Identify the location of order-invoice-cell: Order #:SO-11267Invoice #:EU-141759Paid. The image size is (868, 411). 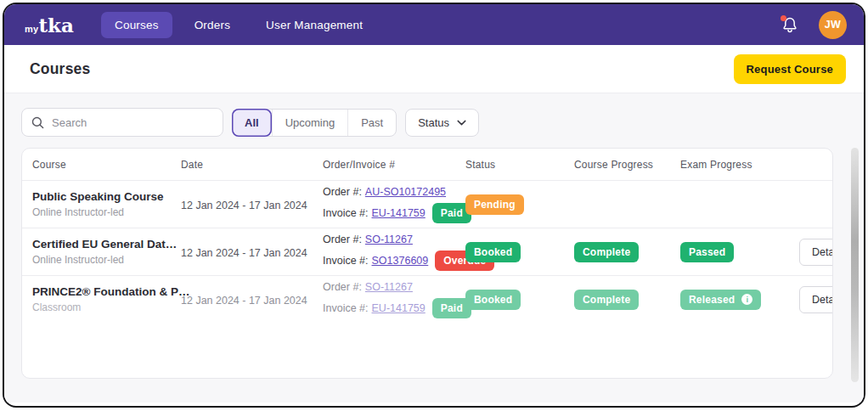
(394, 300).